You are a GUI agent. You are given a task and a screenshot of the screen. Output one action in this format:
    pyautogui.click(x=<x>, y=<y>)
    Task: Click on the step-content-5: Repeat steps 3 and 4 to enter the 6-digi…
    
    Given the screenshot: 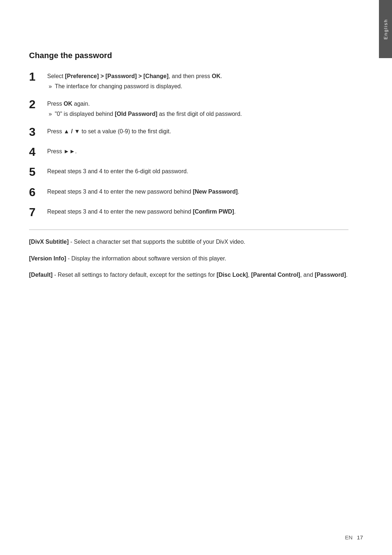 What is the action you would take?
    pyautogui.click(x=198, y=171)
    